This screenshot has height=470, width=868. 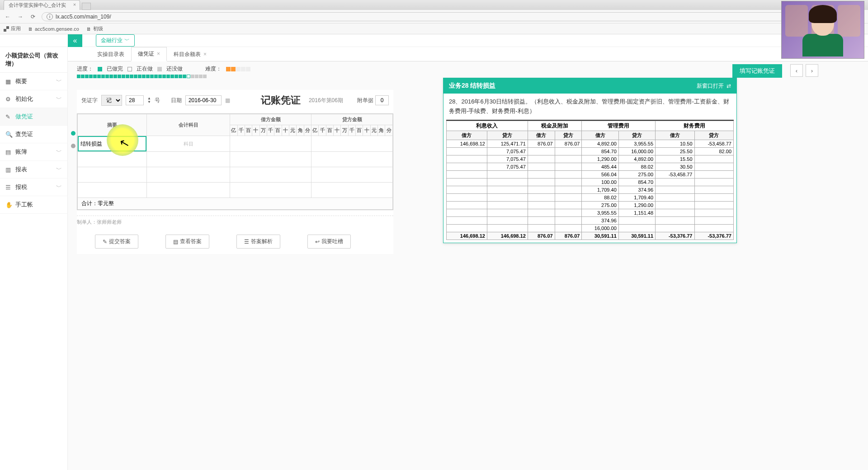 I want to click on browser-tab-strip: 会计学堂实操中心_会计实 ×, so click(x=434, y=5).